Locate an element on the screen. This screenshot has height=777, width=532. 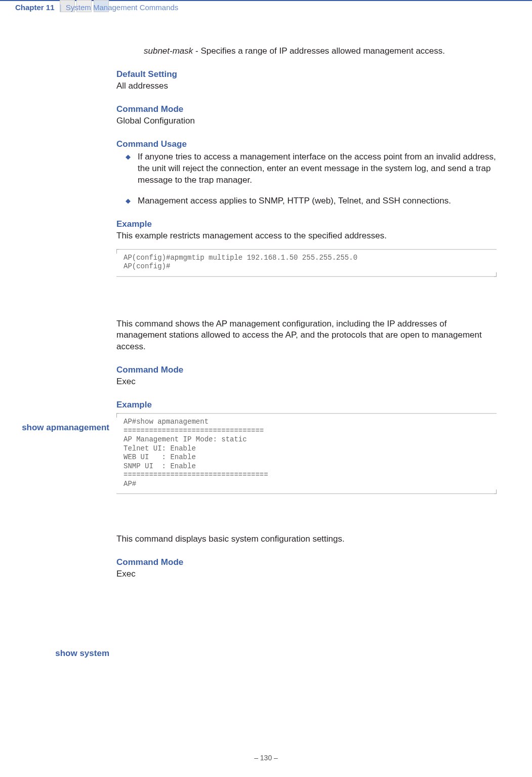
example-desc: This example restricts management access… is located at coordinates (307, 236).